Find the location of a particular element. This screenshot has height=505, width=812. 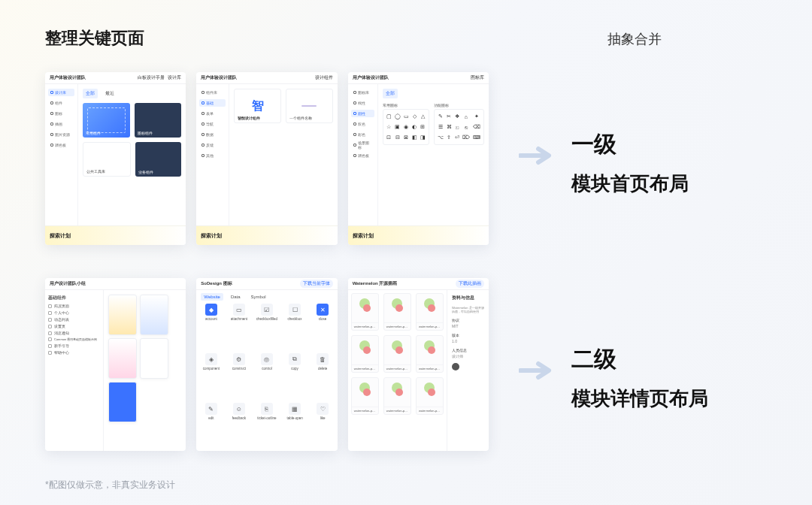

download-chip: 下载此插画 is located at coordinates (470, 284).